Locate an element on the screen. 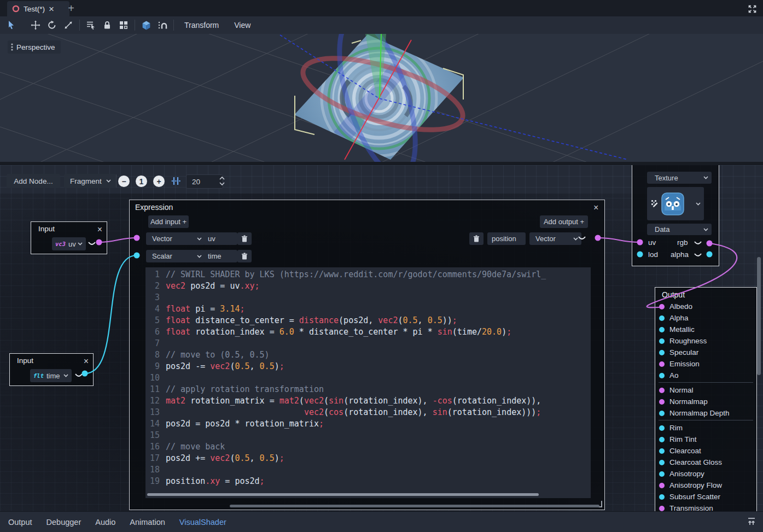 This screenshot has width=763, height=532. zoom-reset-button: 1 is located at coordinates (141, 182).